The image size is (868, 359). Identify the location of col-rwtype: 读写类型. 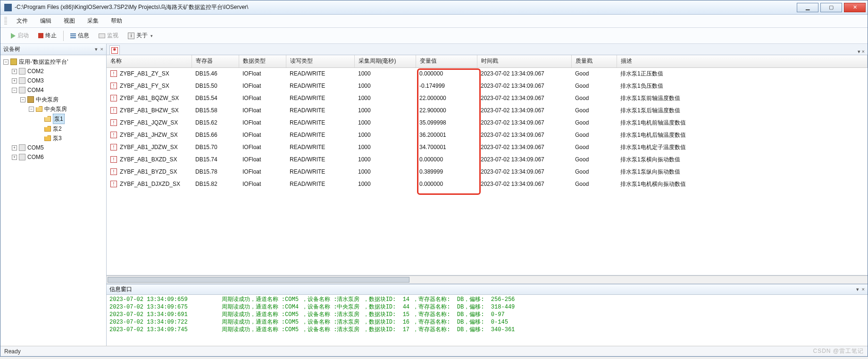
(320, 61).